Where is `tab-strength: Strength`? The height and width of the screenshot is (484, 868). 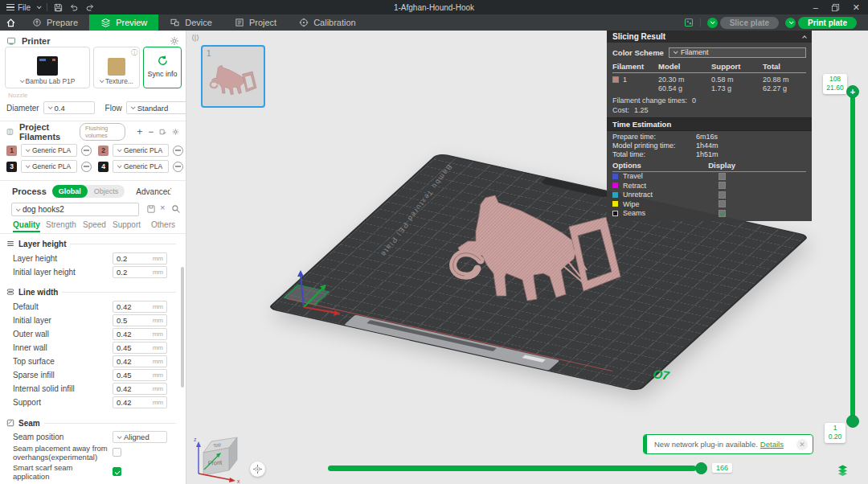
tab-strength: Strength is located at coordinates (61, 225).